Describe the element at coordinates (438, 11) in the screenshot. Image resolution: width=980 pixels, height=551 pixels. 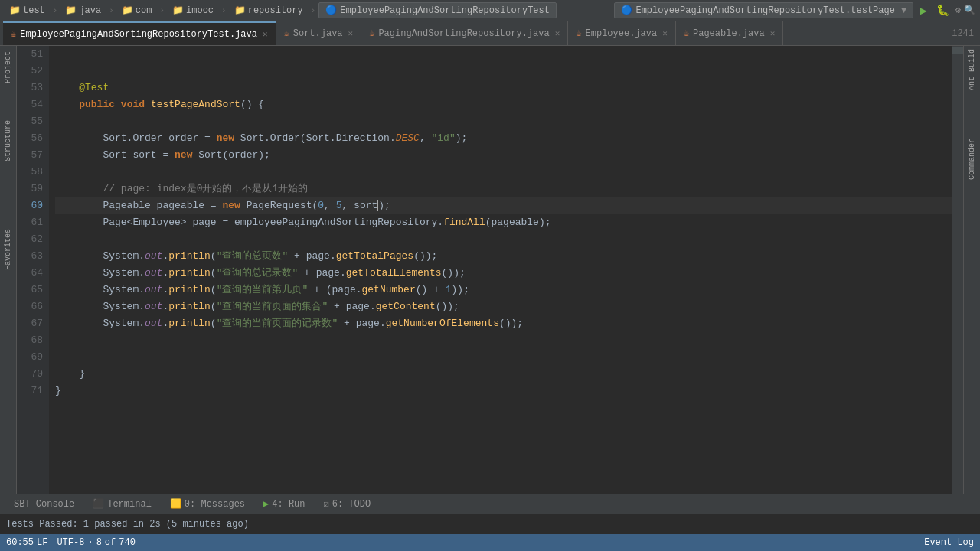
I see `nav-breadcrumb-class: 🔵 EmployeePagingAndSortingRepositoryTest` at that location.